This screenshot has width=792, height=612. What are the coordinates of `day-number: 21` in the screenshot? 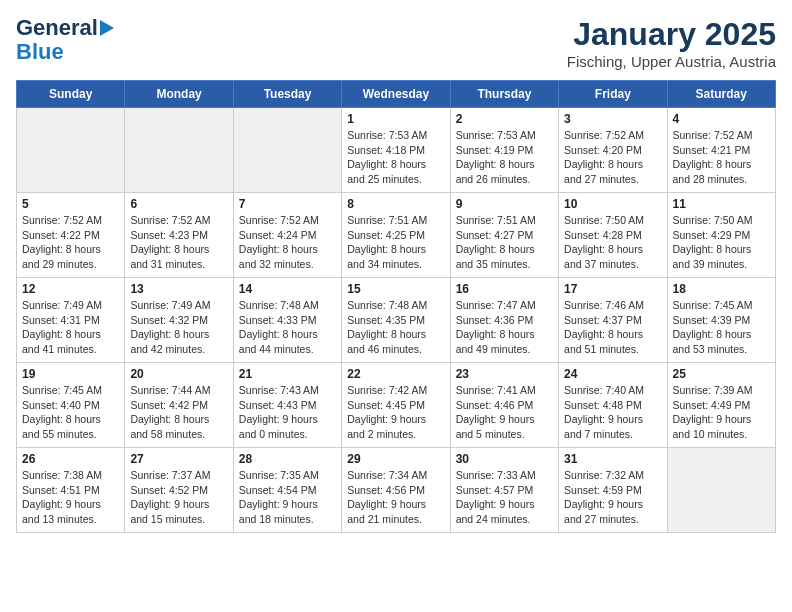 It's located at (288, 374).